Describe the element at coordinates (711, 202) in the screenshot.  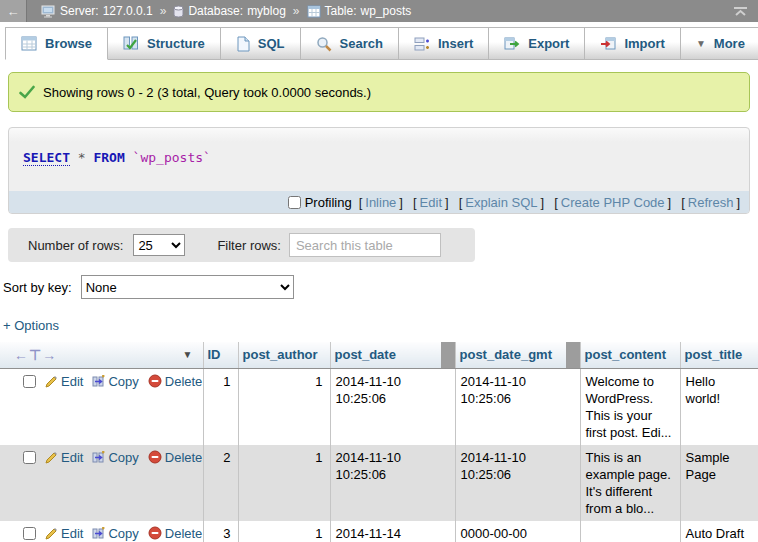
I see `refresh-link: Refresh` at that location.